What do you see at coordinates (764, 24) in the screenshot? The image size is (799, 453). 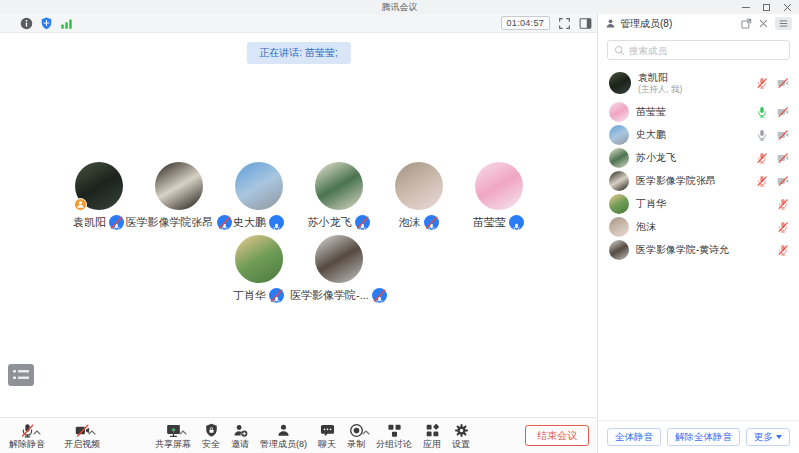 I see `close-panel-icon` at bounding box center [764, 24].